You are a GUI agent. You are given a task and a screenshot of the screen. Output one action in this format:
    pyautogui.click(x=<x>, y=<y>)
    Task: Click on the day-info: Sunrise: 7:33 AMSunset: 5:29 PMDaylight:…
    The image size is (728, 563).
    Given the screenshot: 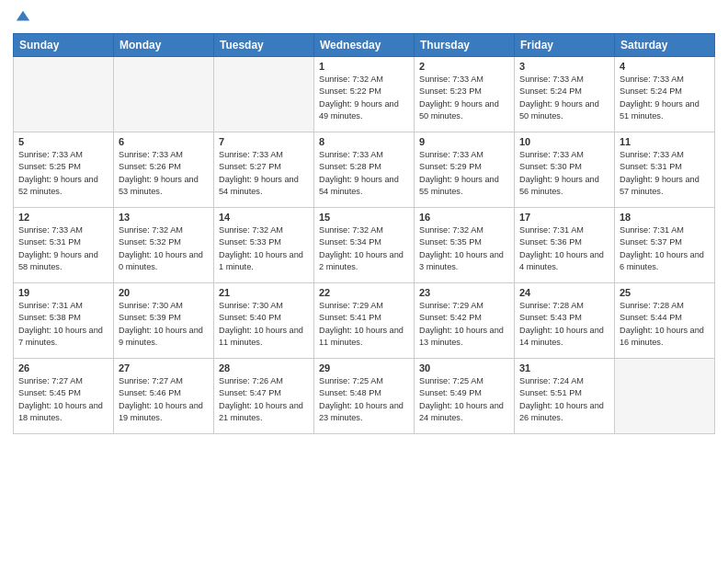 What is the action you would take?
    pyautogui.click(x=464, y=173)
    